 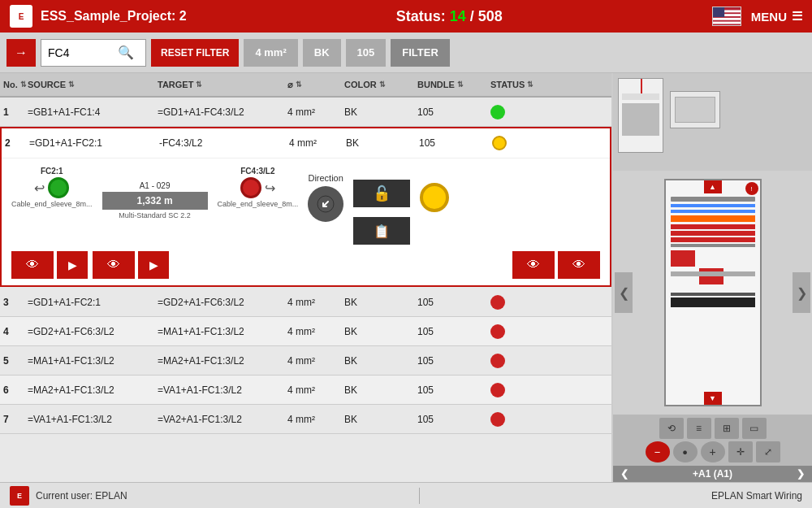 I want to click on ctrl-btn-circle: ●, so click(x=685, y=452).